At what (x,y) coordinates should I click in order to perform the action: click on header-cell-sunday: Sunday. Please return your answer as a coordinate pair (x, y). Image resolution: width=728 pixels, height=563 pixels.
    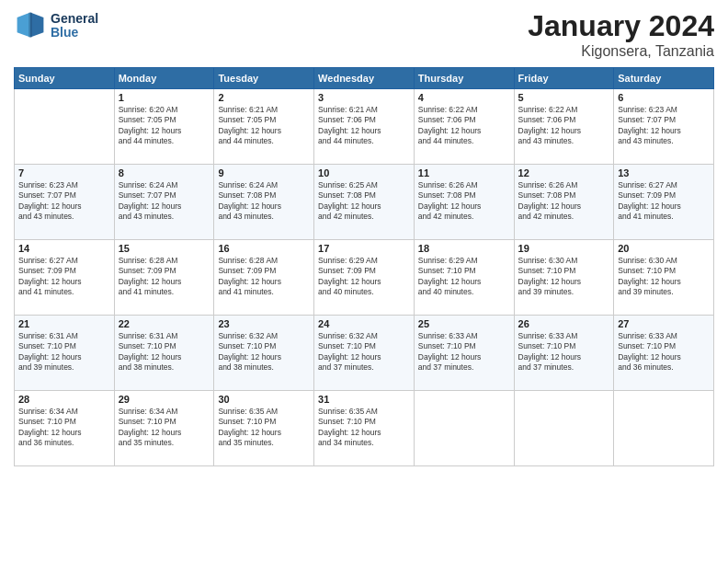
    Looking at the image, I should click on (64, 79).